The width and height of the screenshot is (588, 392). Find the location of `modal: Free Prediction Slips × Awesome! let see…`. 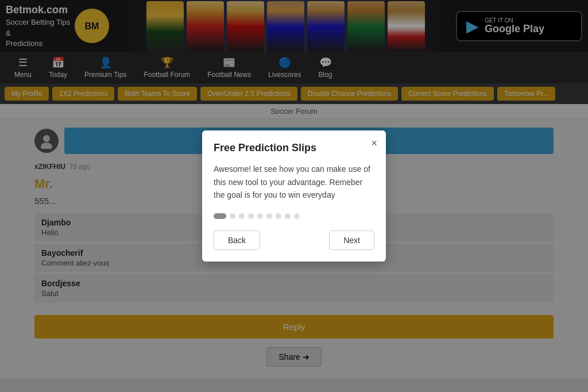

modal: Free Prediction Slips × Awesome! let see… is located at coordinates (294, 195).